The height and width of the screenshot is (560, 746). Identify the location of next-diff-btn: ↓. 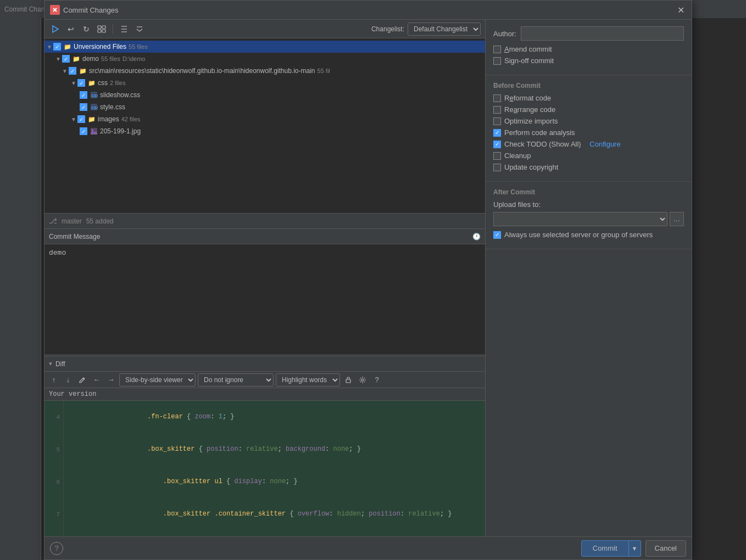
(68, 380).